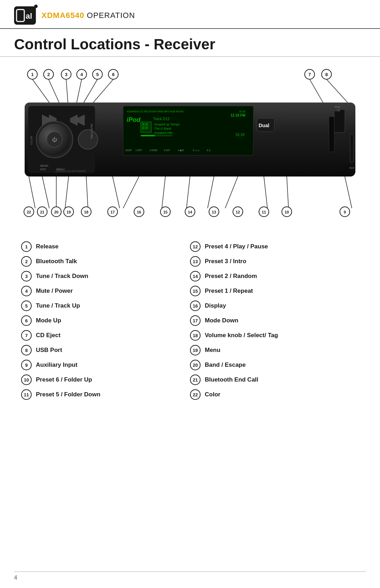  Describe the element at coordinates (338, 111) in the screenshot. I see `svg-text: USB` at that location.